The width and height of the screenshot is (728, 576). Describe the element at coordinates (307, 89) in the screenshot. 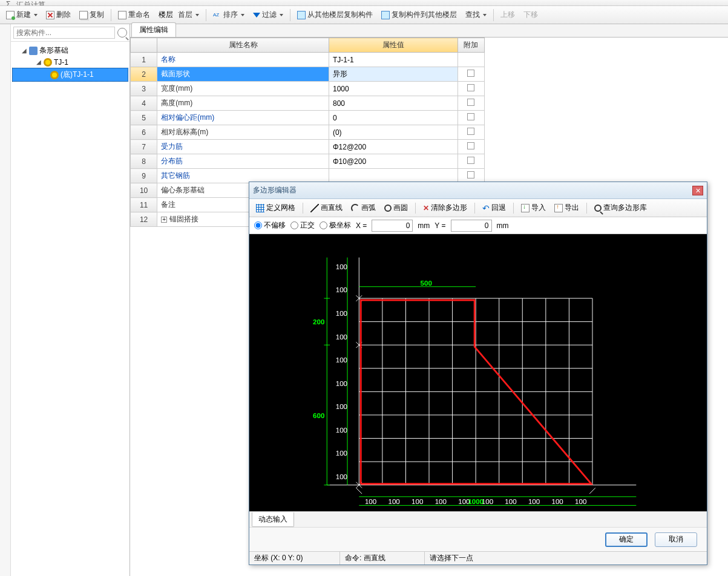

I see `property-row: 3宽度(mm)1000` at that location.